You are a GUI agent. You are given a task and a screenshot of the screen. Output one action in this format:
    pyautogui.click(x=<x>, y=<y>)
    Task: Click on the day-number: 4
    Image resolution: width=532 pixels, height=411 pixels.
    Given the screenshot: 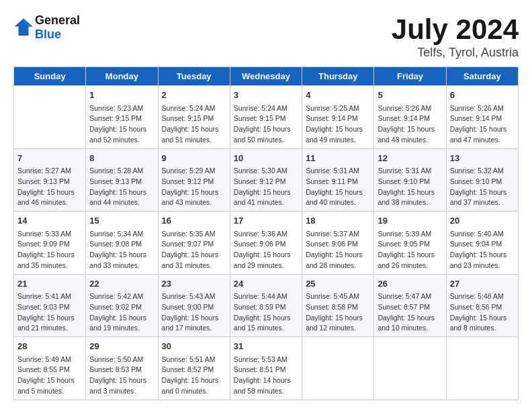 What is the action you would take?
    pyautogui.click(x=338, y=95)
    